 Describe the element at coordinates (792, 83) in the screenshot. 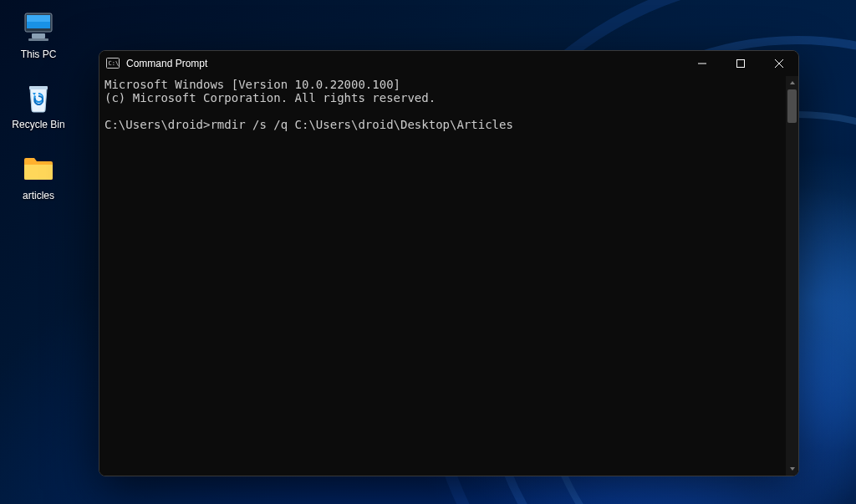

I see `scroll-up-arrow-icon` at that location.